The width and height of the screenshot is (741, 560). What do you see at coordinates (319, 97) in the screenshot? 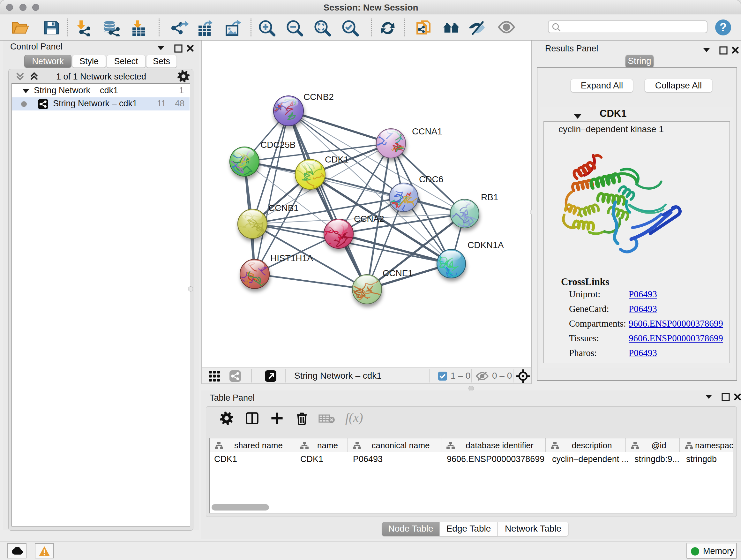
I see `svg-text: CCNB2` at bounding box center [319, 97].